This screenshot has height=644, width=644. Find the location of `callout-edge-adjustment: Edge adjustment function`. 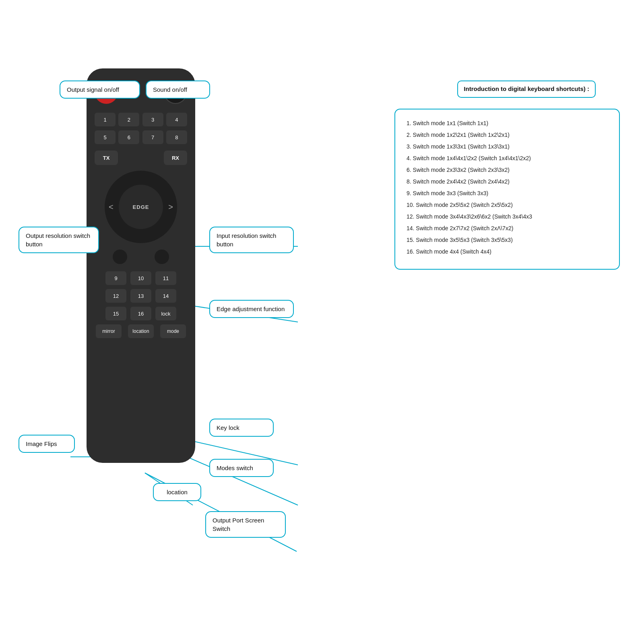

callout-edge-adjustment: Edge adjustment function is located at coordinates (252, 309).